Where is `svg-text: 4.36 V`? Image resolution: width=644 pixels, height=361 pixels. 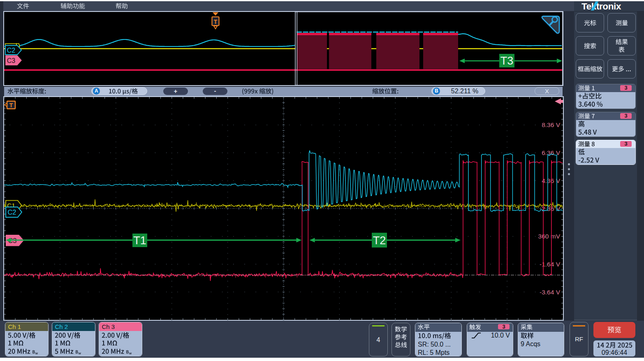 svg-text: 4.36 V is located at coordinates (551, 181).